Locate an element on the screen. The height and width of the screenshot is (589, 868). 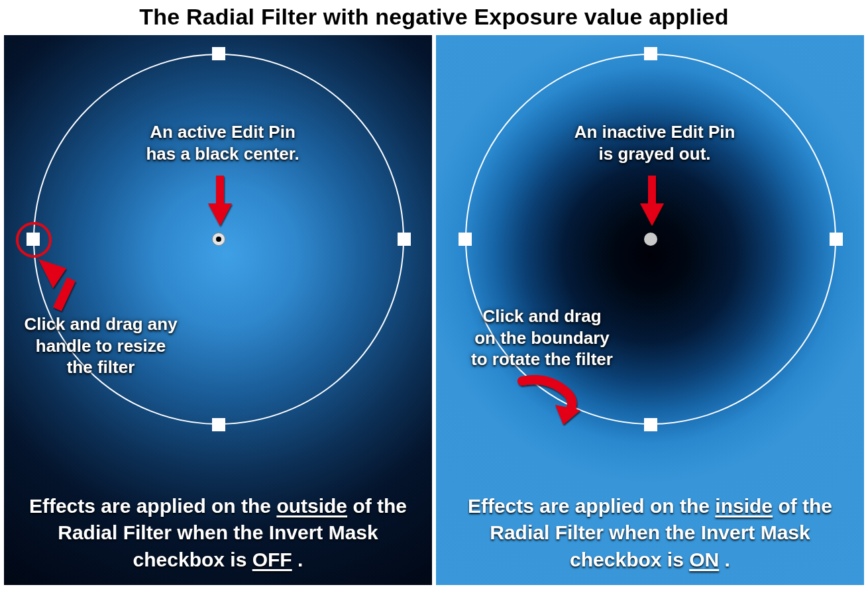
label-active-pin: An active Edit Pin has a black center. is located at coordinates (223, 143).